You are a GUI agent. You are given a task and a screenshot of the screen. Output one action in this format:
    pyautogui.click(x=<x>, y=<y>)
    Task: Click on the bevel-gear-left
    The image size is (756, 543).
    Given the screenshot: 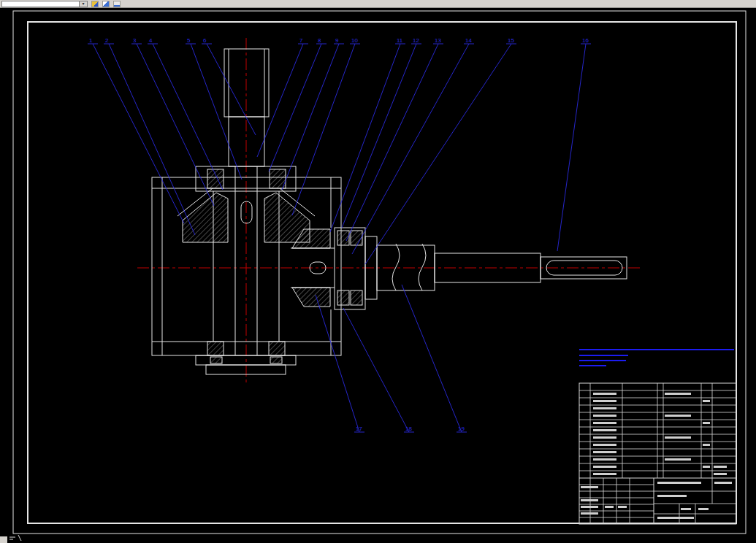 What is the action you would take?
    pyautogui.click(x=205, y=217)
    